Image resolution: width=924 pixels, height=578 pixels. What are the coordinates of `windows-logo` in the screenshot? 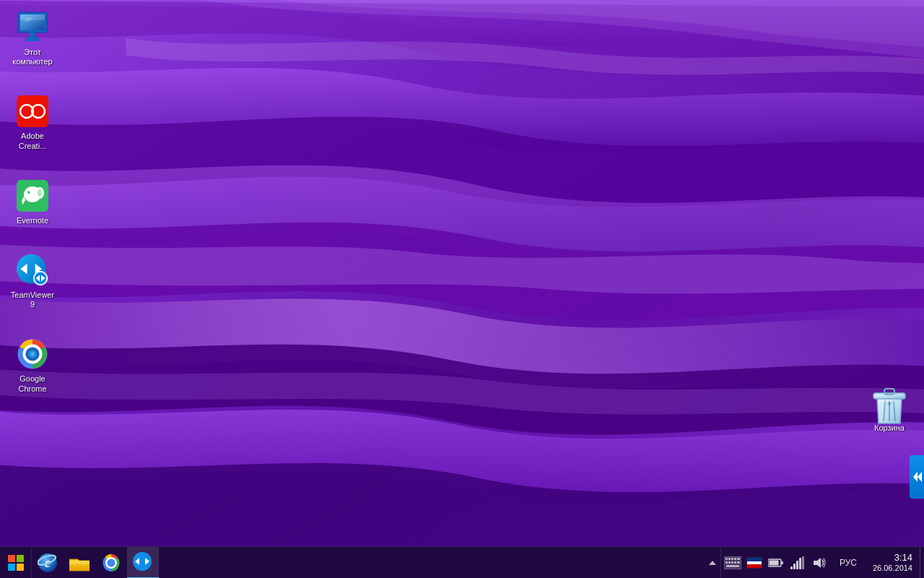 It's located at (16, 563).